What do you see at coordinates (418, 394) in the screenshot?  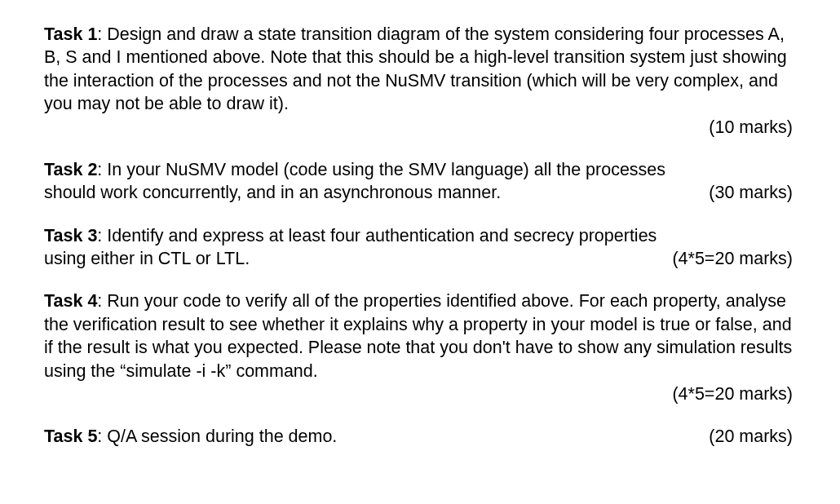 I see `task-marks-row: (4*5=20 marks)` at bounding box center [418, 394].